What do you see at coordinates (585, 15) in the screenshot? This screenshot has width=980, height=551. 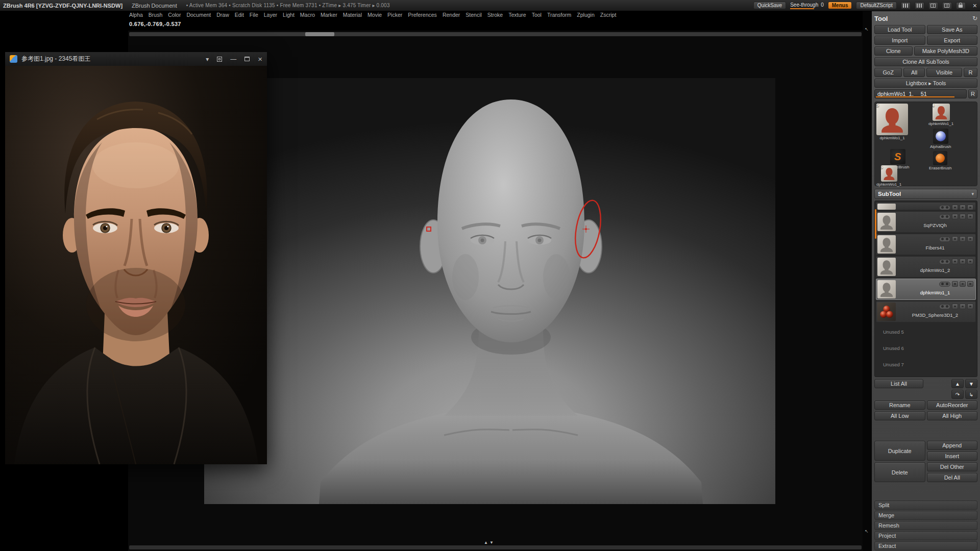 I see `menu-zplugin: Zplugin` at bounding box center [585, 15].